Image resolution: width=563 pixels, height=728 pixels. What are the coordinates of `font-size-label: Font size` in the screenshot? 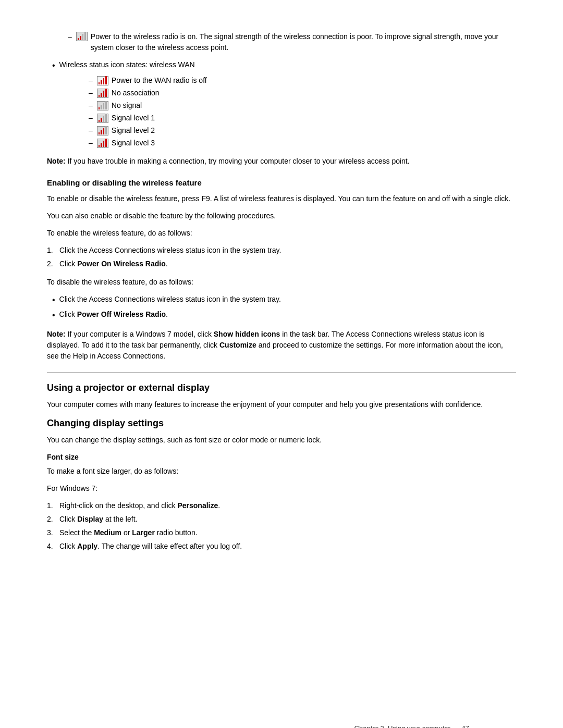 It's located at (282, 458).